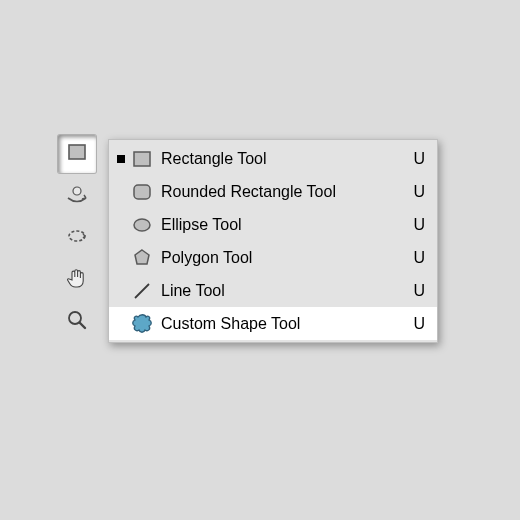 This screenshot has width=520, height=520. Describe the element at coordinates (142, 225) in the screenshot. I see `ellipse-icon` at that location.